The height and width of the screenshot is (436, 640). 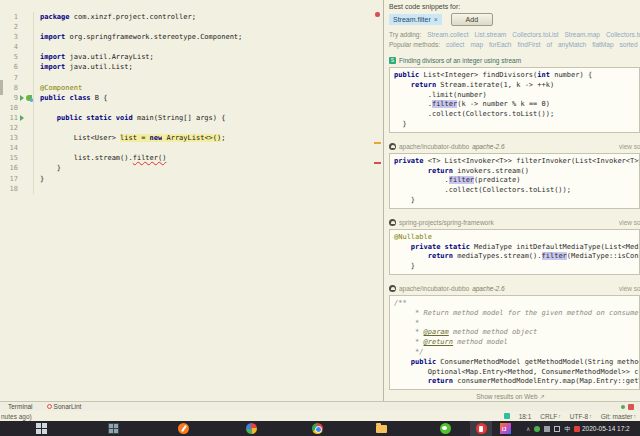 I want to click on error-stripe, so click(x=378, y=200).